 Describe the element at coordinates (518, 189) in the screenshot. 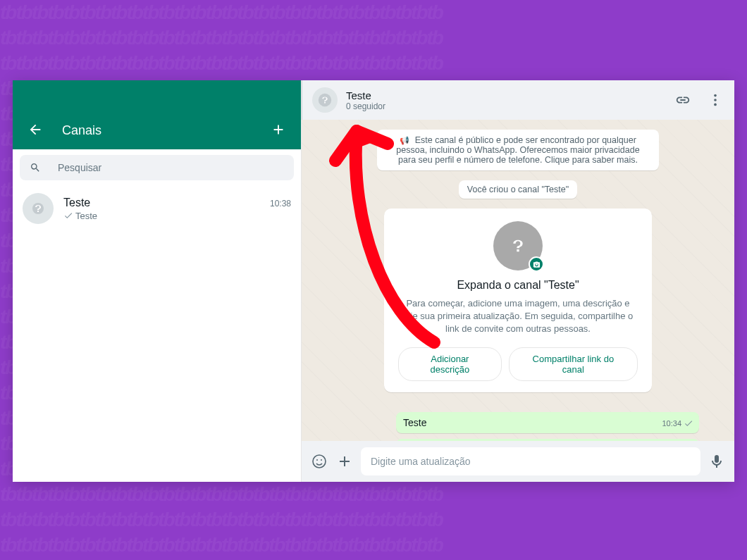

I see `channel-created-pill: Você criou o canal "Teste"` at that location.